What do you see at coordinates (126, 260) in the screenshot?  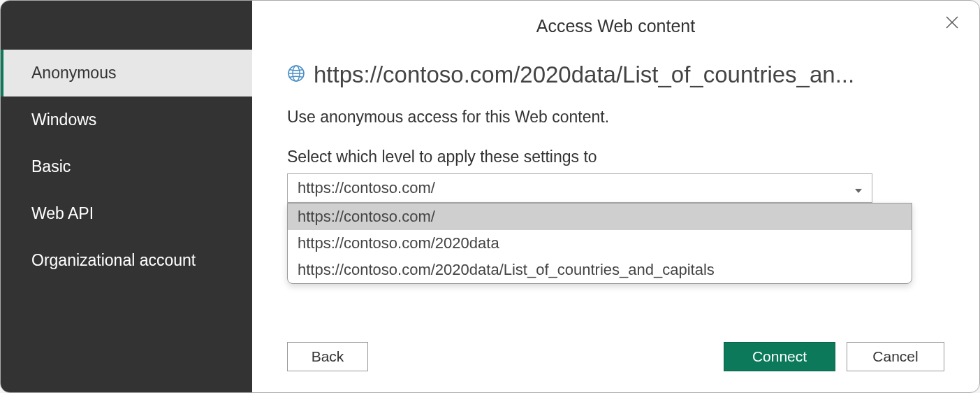 I see `sidebar-item-organizational-account: Organizational account` at bounding box center [126, 260].